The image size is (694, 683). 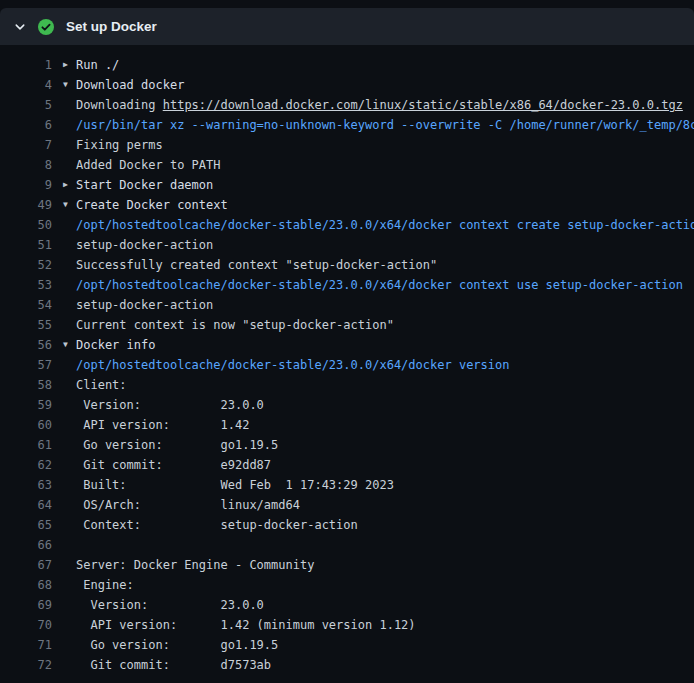 What do you see at coordinates (26, 385) in the screenshot?
I see `line-number: 58` at bounding box center [26, 385].